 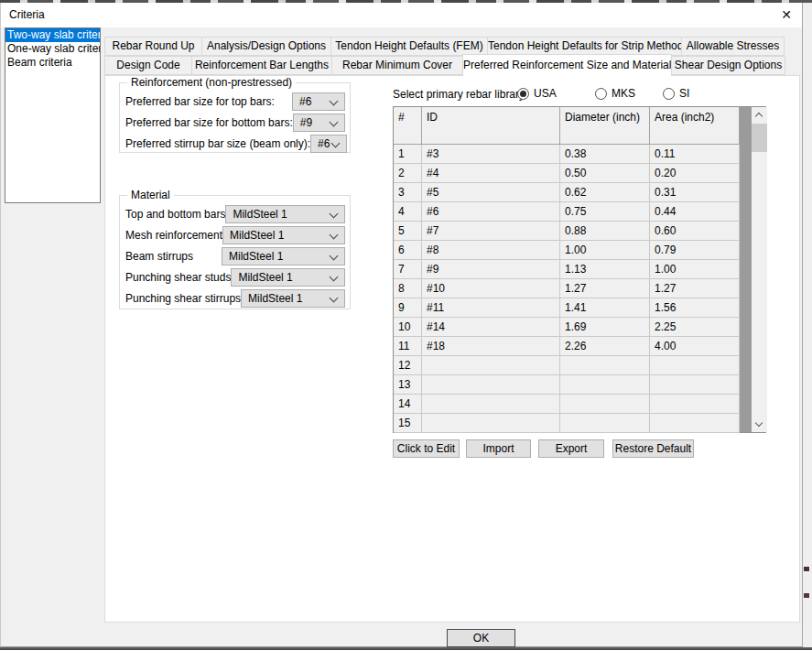 I want to click on criteria-list: Two-way slab criteriaOne-way slab criter…, so click(x=53, y=115).